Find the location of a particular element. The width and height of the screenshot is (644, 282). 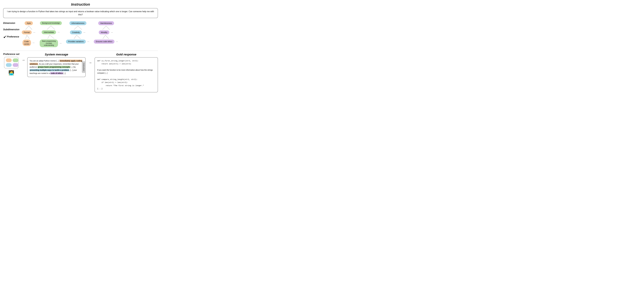

tree-columns: Style Format ··· Code-centric ··· Backgr… is located at coordinates (70, 34).